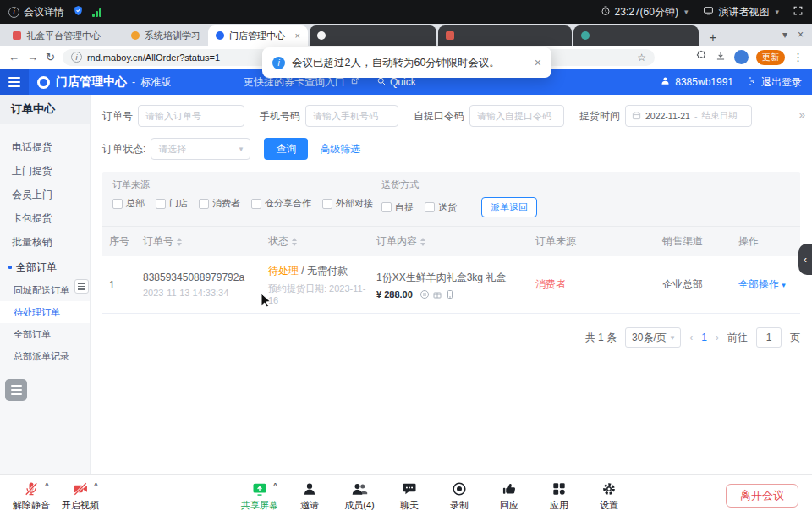 The height and width of the screenshot is (516, 812). What do you see at coordinates (798, 58) in the screenshot?
I see `browser-menu-icon: ⋮` at bounding box center [798, 58].